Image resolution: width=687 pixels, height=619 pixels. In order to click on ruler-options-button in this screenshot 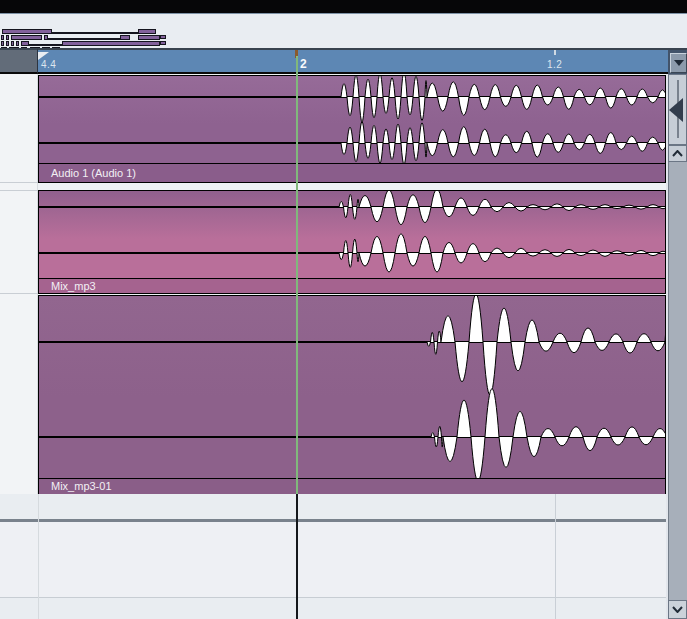, I will do `click(678, 61)`.